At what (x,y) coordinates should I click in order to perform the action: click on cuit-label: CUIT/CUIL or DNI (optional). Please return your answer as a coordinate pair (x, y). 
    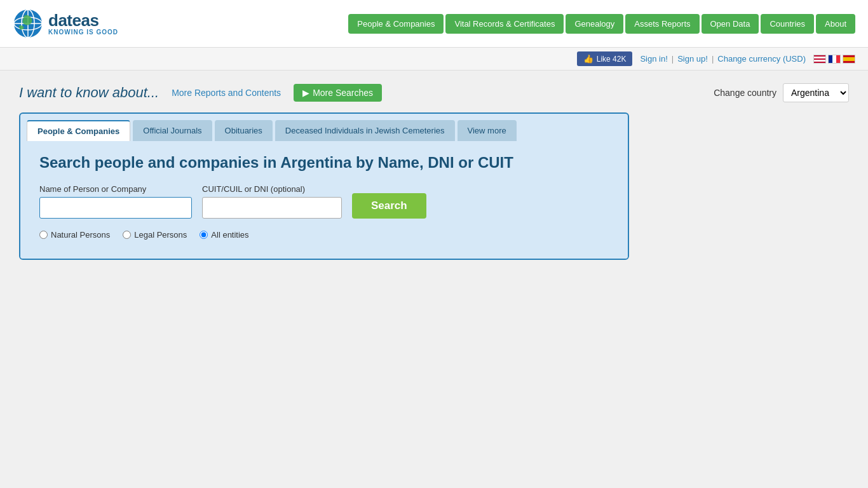
    Looking at the image, I should click on (272, 189).